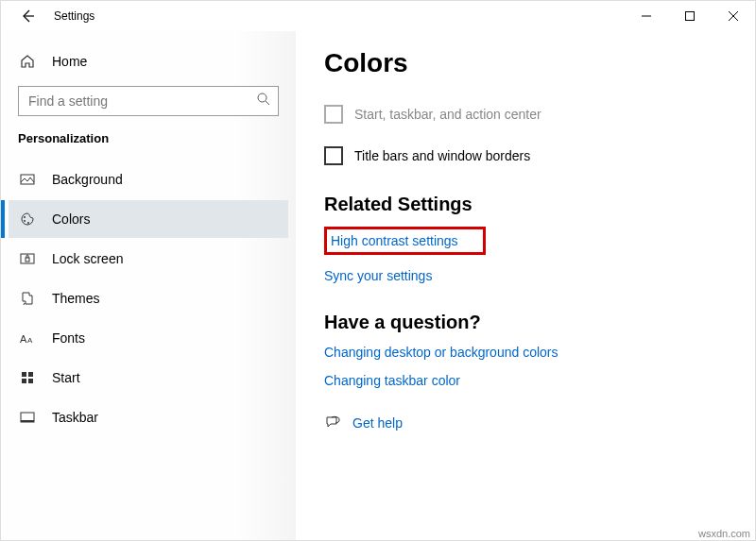 Image resolution: width=756 pixels, height=541 pixels. What do you see at coordinates (27, 16) in the screenshot?
I see `arrow-left-icon` at bounding box center [27, 16].